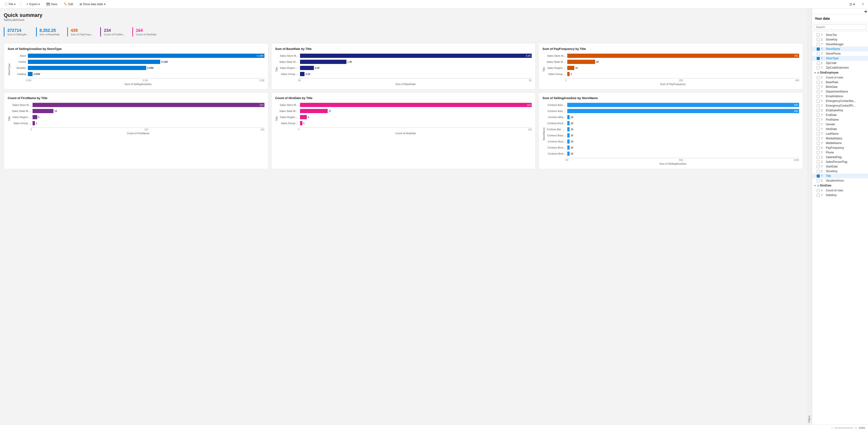  Describe the element at coordinates (818, 49) in the screenshot. I see `checkbox-storename` at that location.